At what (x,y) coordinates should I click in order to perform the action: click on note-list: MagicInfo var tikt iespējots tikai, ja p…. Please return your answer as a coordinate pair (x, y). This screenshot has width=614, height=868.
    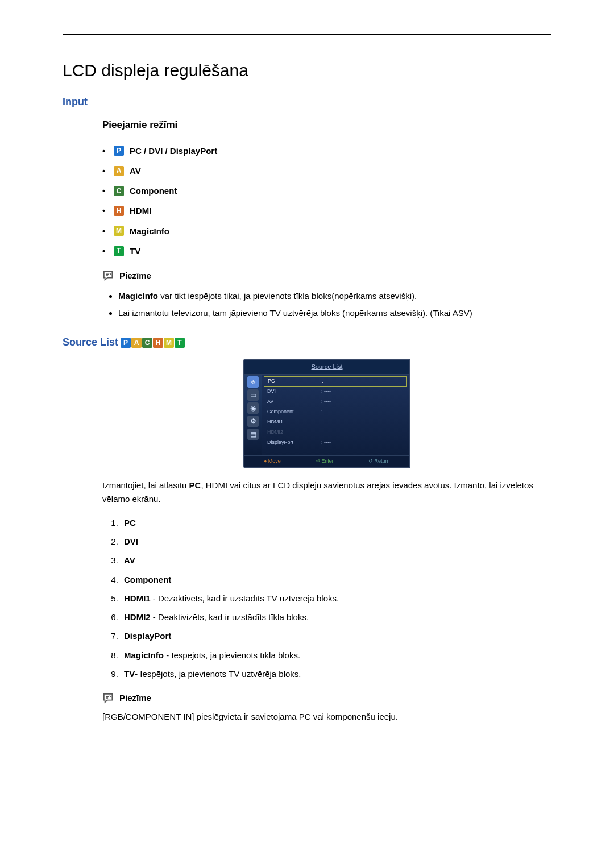
    Looking at the image, I should click on (327, 305).